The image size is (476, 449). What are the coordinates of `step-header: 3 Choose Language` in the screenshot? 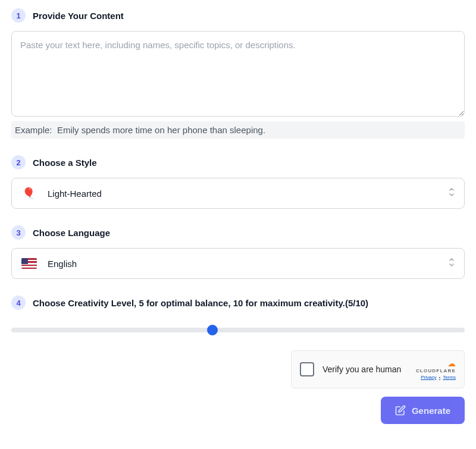 It's located at (238, 233).